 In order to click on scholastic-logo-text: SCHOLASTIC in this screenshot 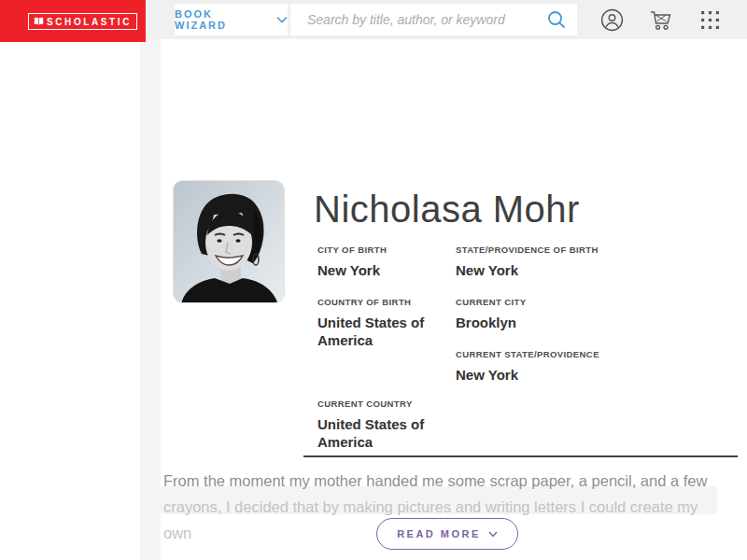, I will do `click(90, 22)`.